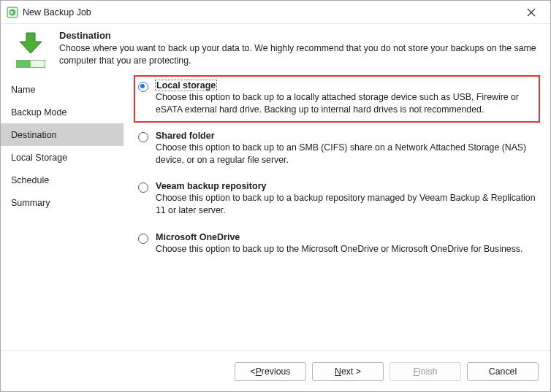 Image resolution: width=551 pixels, height=392 pixels. Describe the element at coordinates (31, 49) in the screenshot. I see `header-graphic` at that location.